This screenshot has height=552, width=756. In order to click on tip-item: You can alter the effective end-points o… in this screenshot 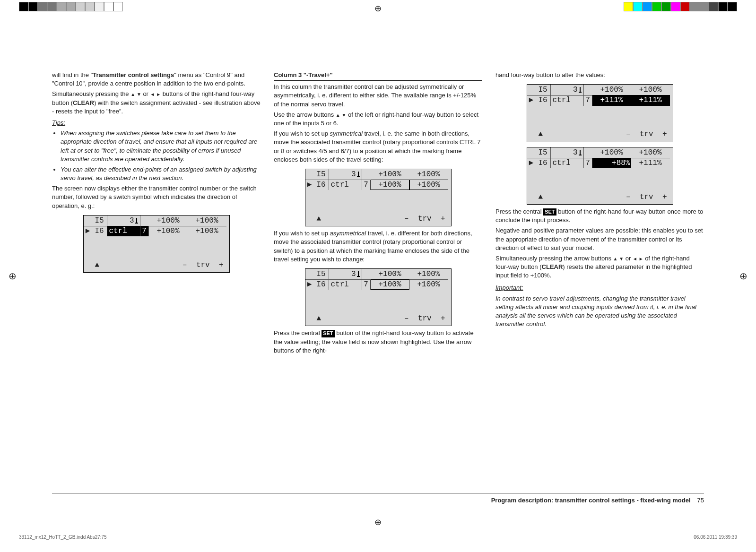, I will do `click(161, 174)`.